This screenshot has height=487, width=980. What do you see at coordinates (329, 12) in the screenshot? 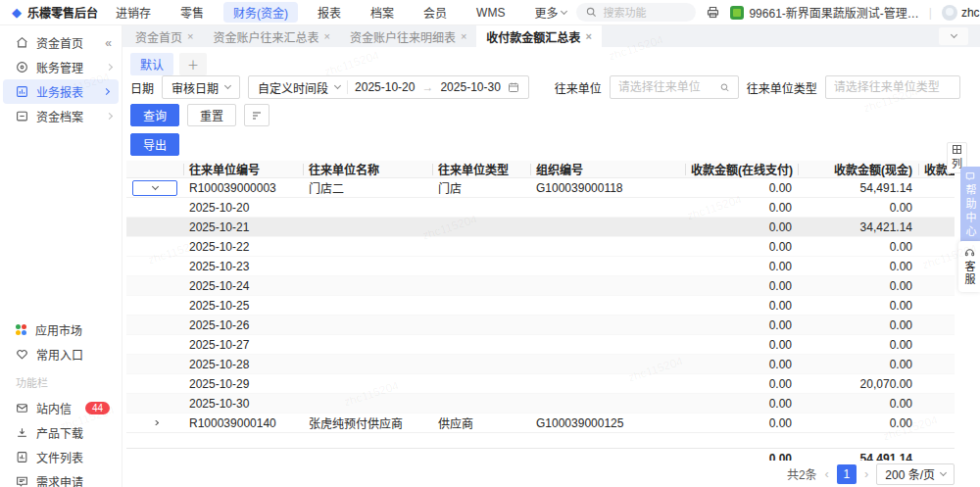
I see `menu-reports: 报表` at bounding box center [329, 12].